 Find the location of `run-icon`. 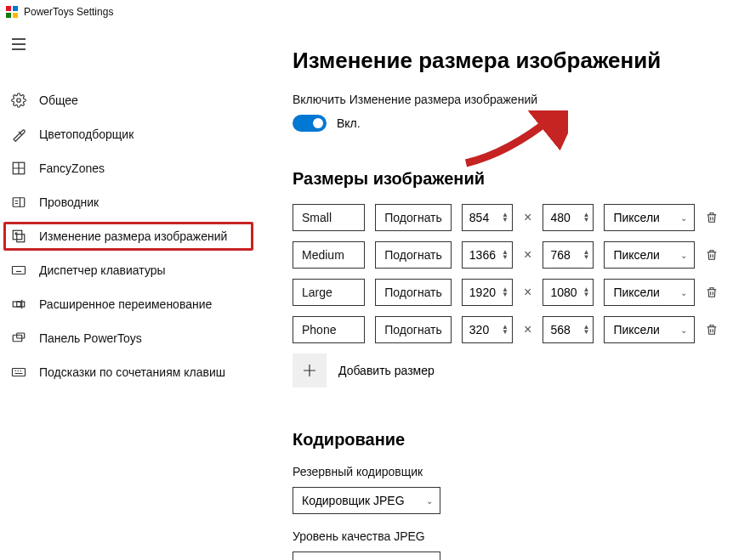

run-icon is located at coordinates (19, 338).